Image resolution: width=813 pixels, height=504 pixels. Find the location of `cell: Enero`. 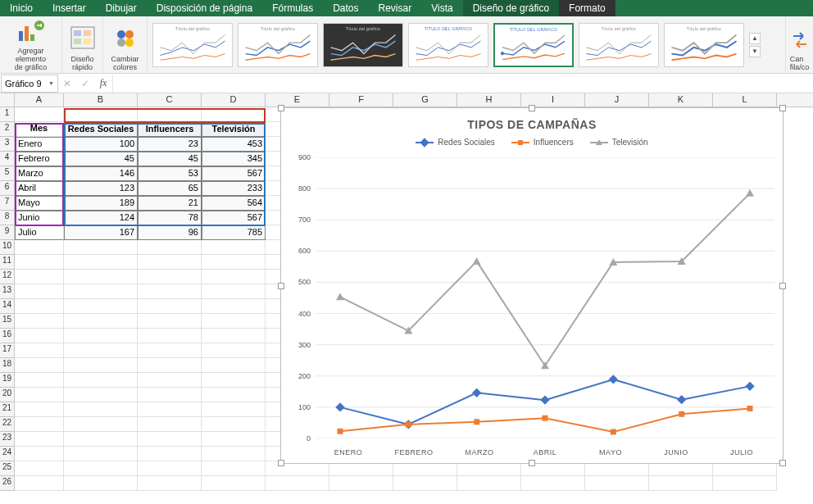

cell: Enero is located at coordinates (39, 144).